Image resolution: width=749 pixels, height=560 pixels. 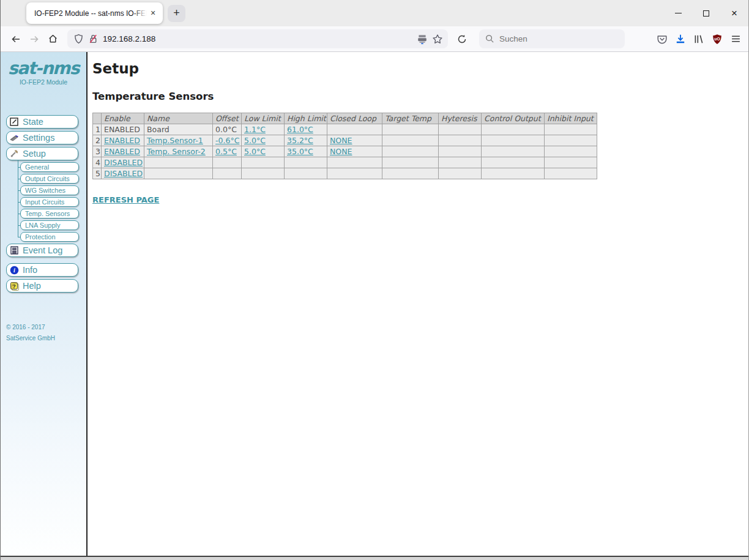 I want to click on gauge-icon, so click(x=14, y=122).